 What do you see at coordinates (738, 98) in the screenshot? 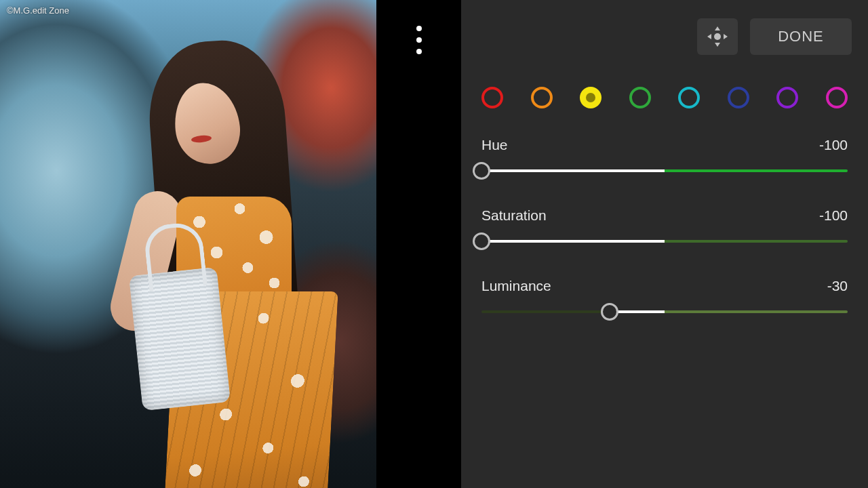
I see `swatch-blue` at bounding box center [738, 98].